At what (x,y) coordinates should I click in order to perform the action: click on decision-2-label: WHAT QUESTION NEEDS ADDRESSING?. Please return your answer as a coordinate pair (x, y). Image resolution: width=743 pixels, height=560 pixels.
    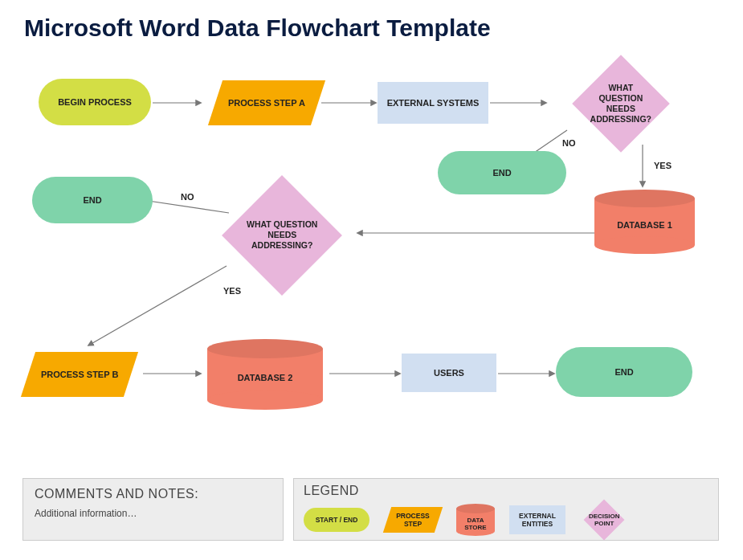
    Looking at the image, I should click on (282, 235).